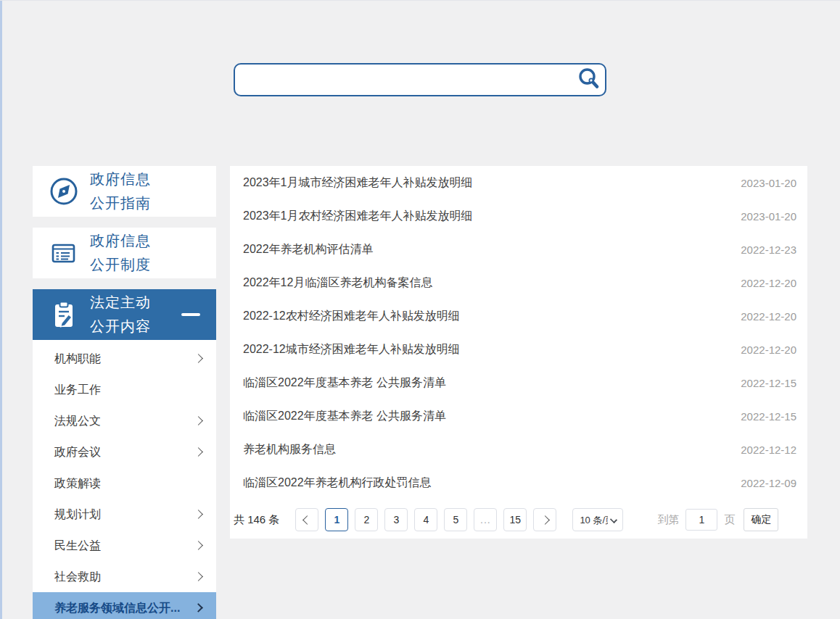 The image size is (840, 619). I want to click on page-number-button: ..., so click(485, 520).